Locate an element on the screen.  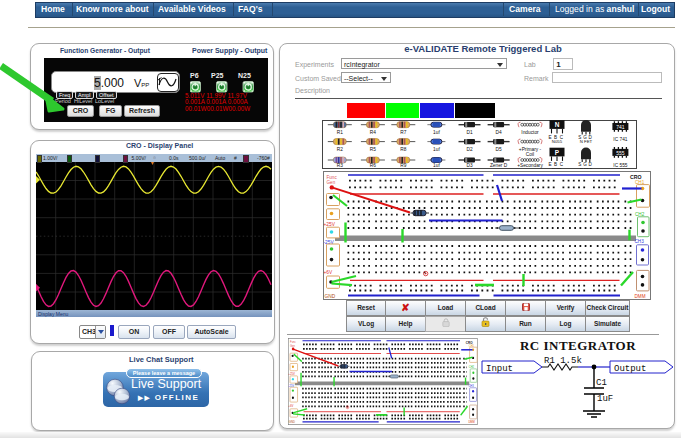
svg-text: R7 is located at coordinates (403, 132).